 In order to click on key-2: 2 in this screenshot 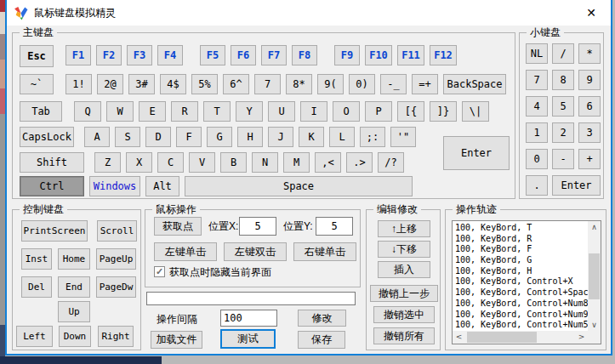, I will do `click(563, 133)`.